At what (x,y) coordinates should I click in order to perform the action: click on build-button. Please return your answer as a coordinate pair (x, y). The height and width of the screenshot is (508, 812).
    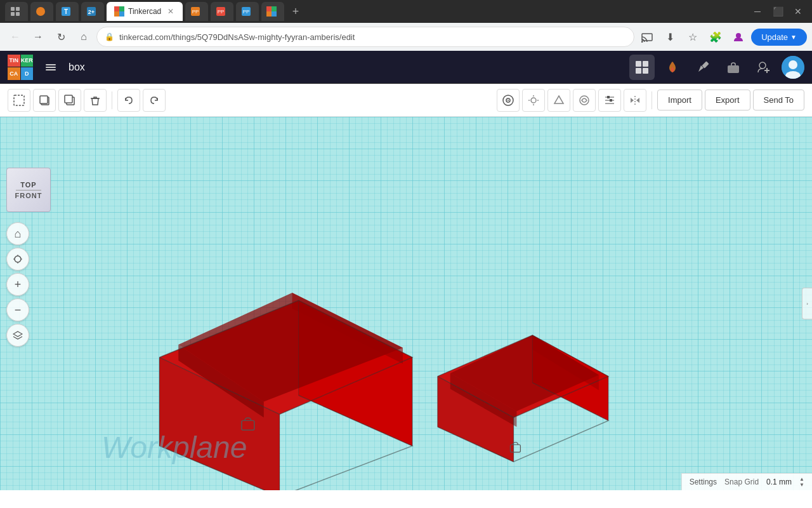
    Looking at the image, I should click on (703, 67).